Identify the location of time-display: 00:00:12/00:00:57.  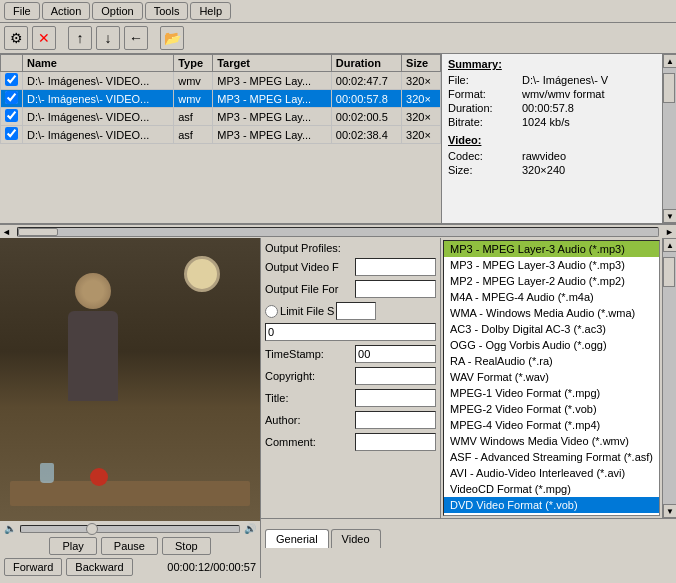
(212, 567).